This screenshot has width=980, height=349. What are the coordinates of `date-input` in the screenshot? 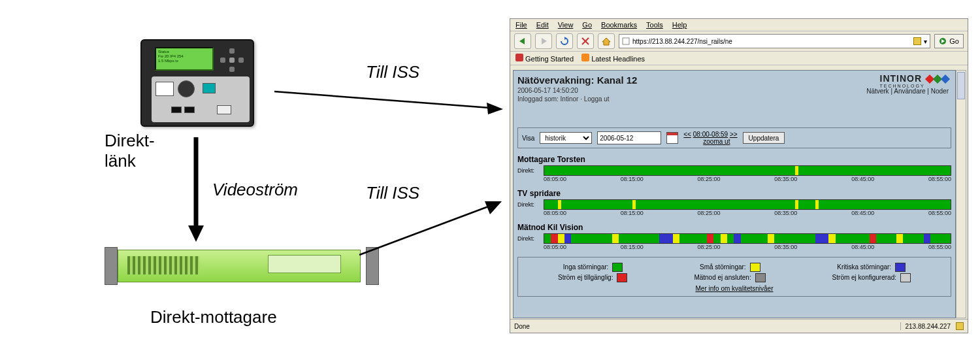 It's located at (629, 138).